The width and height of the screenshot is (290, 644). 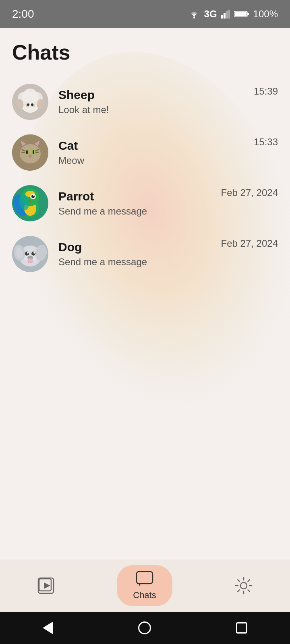 I want to click on chat-time-dog: Feb 27, 2024, so click(x=250, y=244).